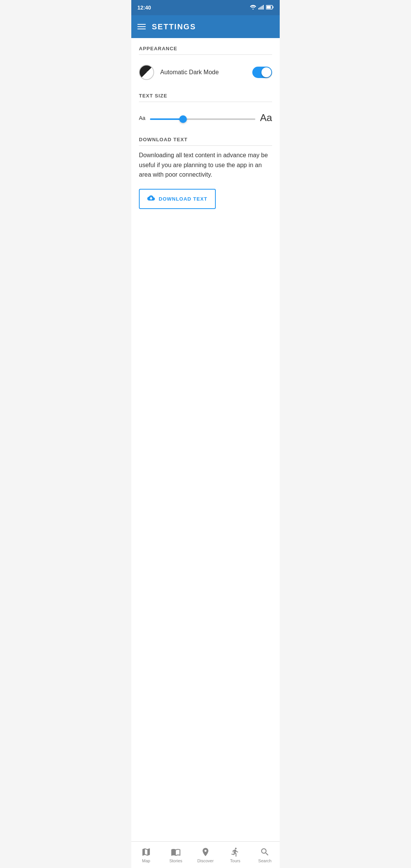 This screenshot has height=868, width=411. Describe the element at coordinates (206, 27) in the screenshot. I see `app-header: SETTINGS` at that location.